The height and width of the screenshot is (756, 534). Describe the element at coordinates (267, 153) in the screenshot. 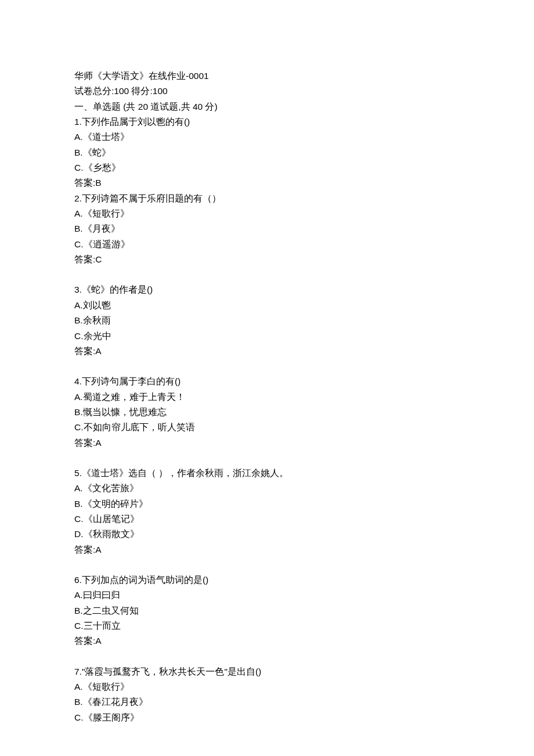

I see `question-option: B.《蛇》` at that location.